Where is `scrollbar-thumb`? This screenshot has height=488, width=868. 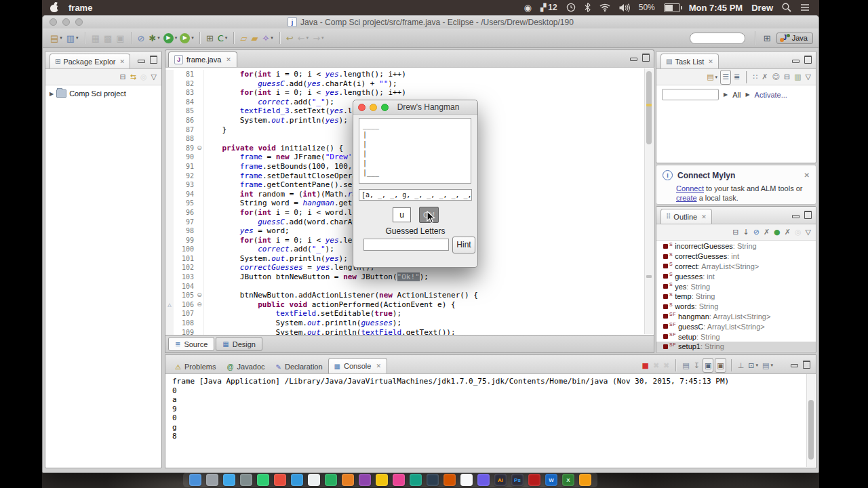
scrollbar-thumb is located at coordinates (811, 430).